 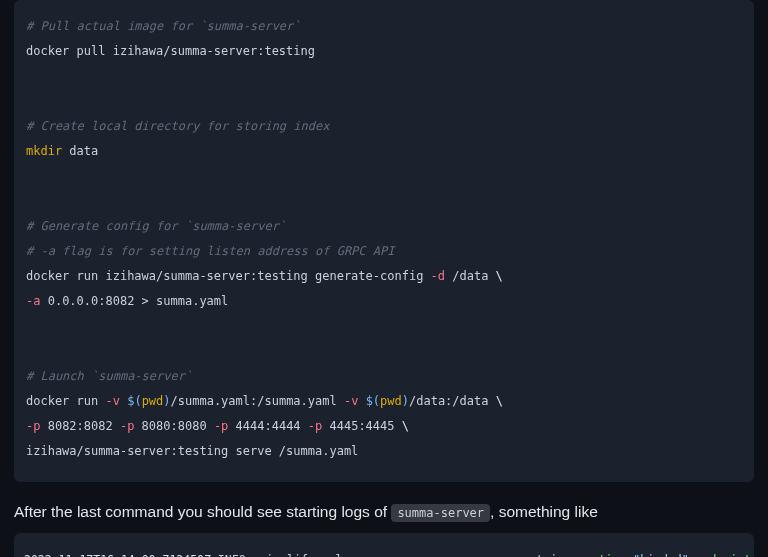 I want to click on flag-d: -d, so click(x=438, y=276).